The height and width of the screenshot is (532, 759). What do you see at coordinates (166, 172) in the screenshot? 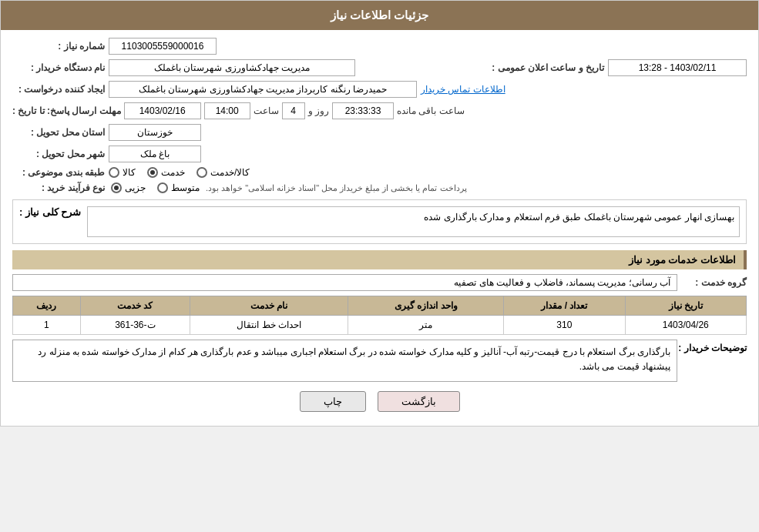
I see `category-khedmat-item: خدمت` at bounding box center [166, 172].